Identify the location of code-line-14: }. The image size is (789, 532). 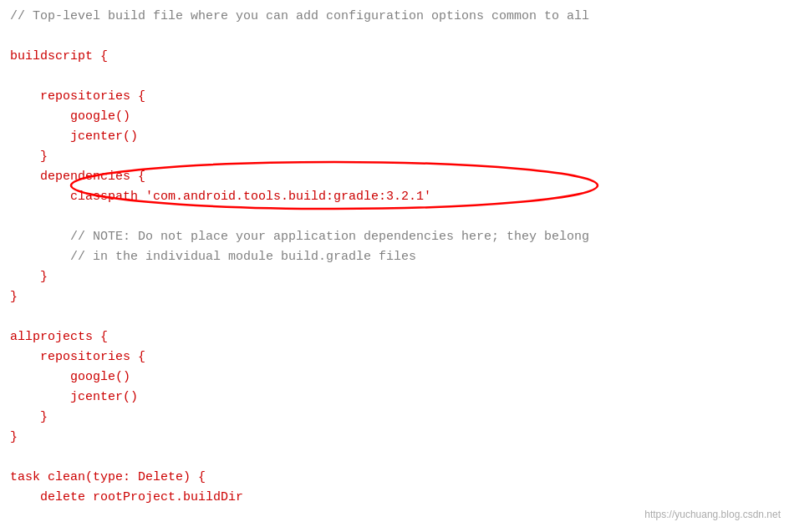
(394, 277).